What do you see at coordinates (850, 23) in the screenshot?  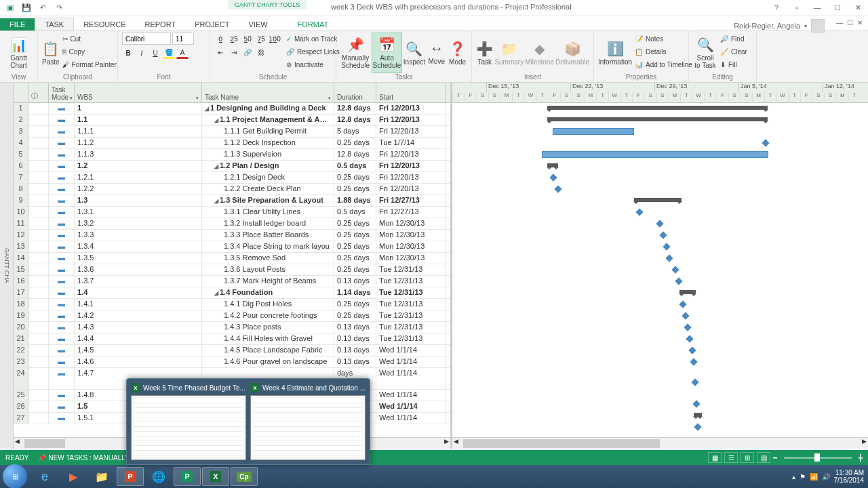 I see `mdi-restore: ☐` at bounding box center [850, 23].